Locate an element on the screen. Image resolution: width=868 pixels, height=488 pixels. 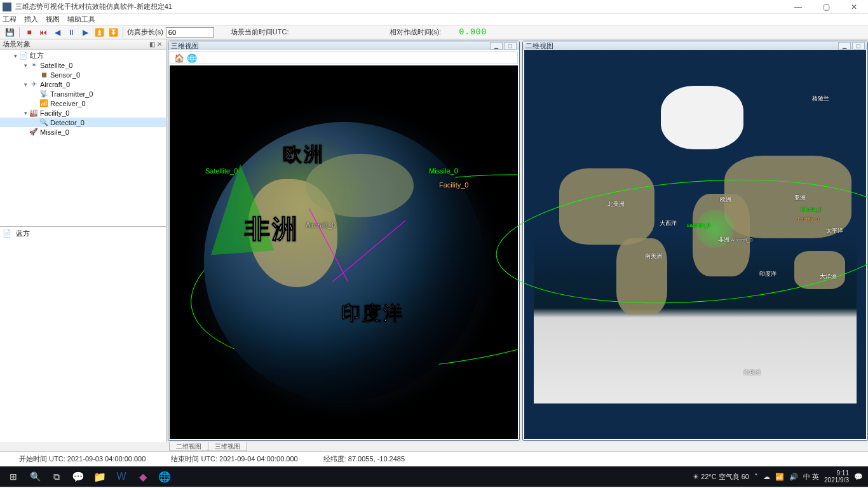
panel-pin-icon: ◧ is located at coordinates (152, 44).